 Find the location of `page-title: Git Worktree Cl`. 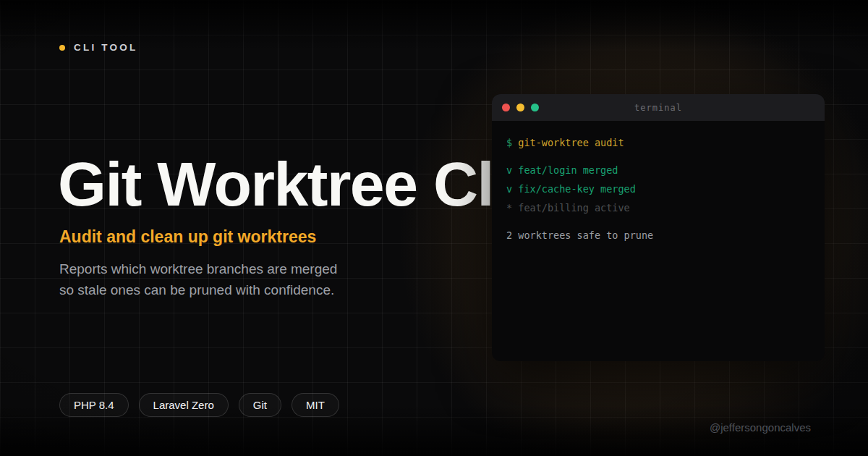

page-title: Git Worktree Cl is located at coordinates (276, 184).